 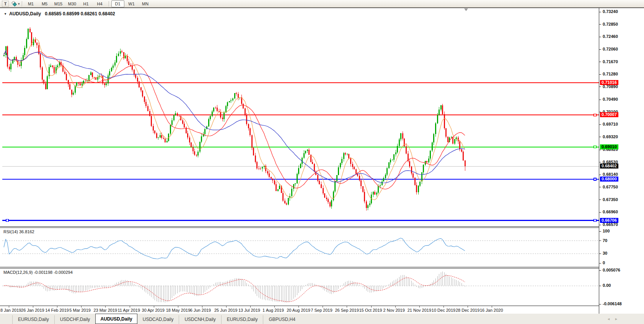 I want to click on drawing-style-button: ▾, so click(x=15, y=4).